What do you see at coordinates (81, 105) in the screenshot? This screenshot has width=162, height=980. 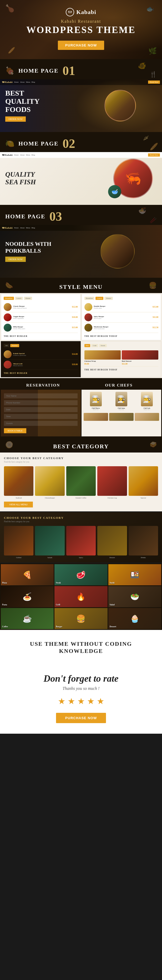 I see `home01-content: BEST QUALITY FOODS ORDER NOW` at bounding box center [81, 105].